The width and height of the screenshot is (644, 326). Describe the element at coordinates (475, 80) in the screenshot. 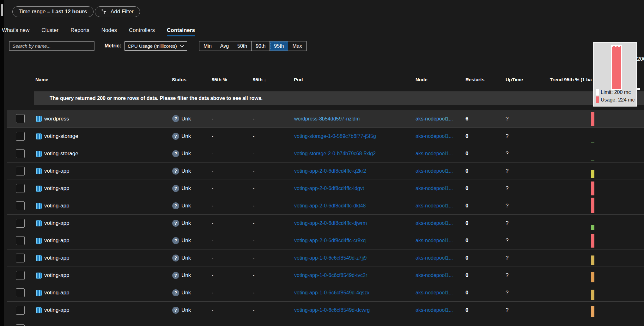

I see `column-header-restarts: Restarts` at that location.